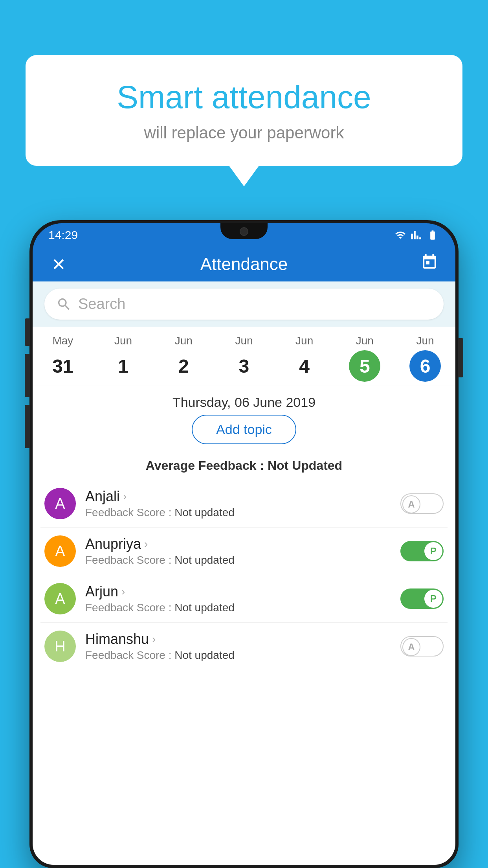  Describe the element at coordinates (244, 235) in the screenshot. I see `status-bar: 14:29` at that location.